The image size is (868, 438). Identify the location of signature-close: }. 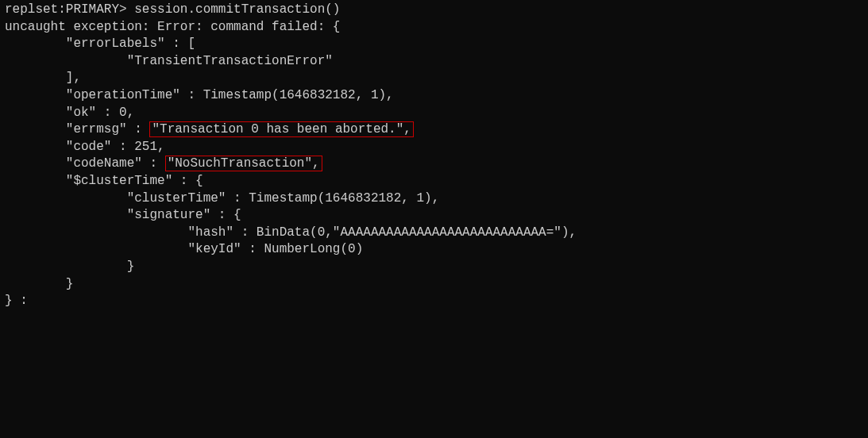
(70, 267).